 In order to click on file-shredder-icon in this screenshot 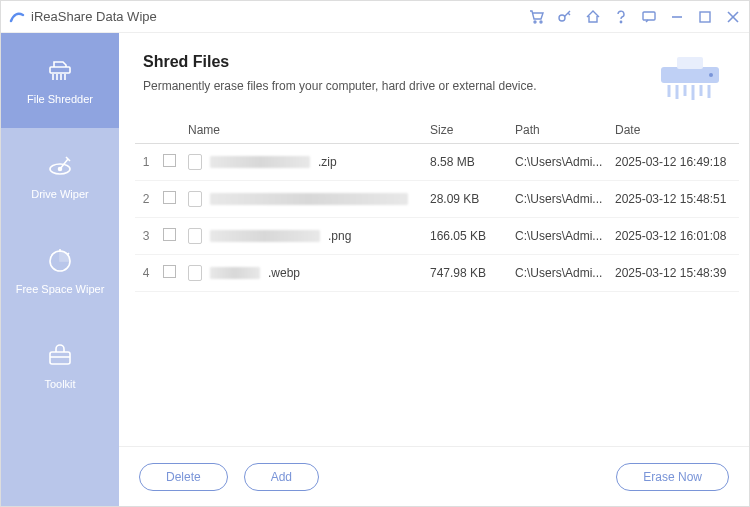, I will do `click(60, 71)`.